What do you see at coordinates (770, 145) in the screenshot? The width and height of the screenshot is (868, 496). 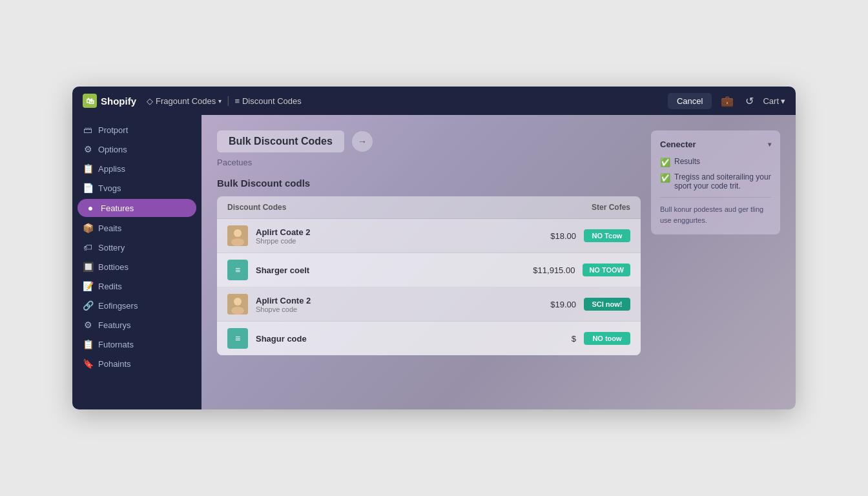 I see `panel-chevron-icon: ▾` at bounding box center [770, 145].